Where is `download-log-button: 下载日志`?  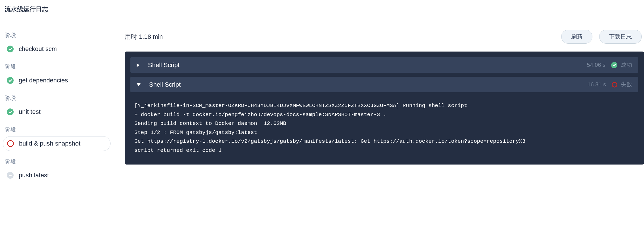 download-log-button: 下载日志 is located at coordinates (620, 37).